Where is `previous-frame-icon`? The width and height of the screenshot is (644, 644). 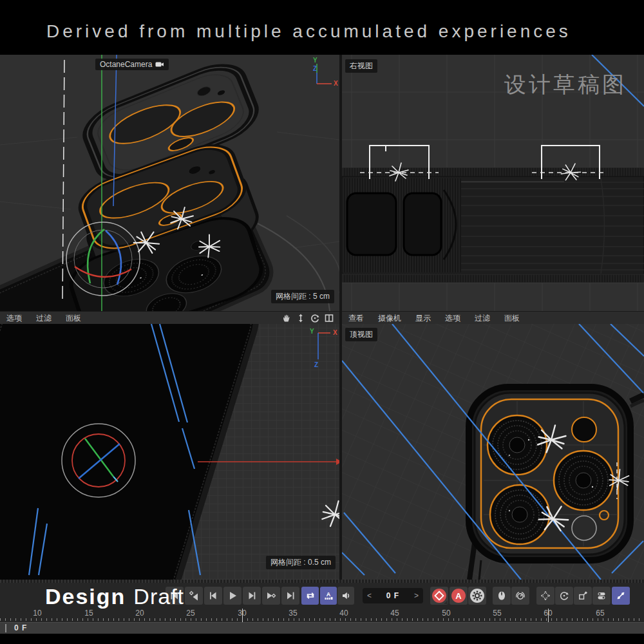
previous-frame-icon is located at coordinates (213, 596).